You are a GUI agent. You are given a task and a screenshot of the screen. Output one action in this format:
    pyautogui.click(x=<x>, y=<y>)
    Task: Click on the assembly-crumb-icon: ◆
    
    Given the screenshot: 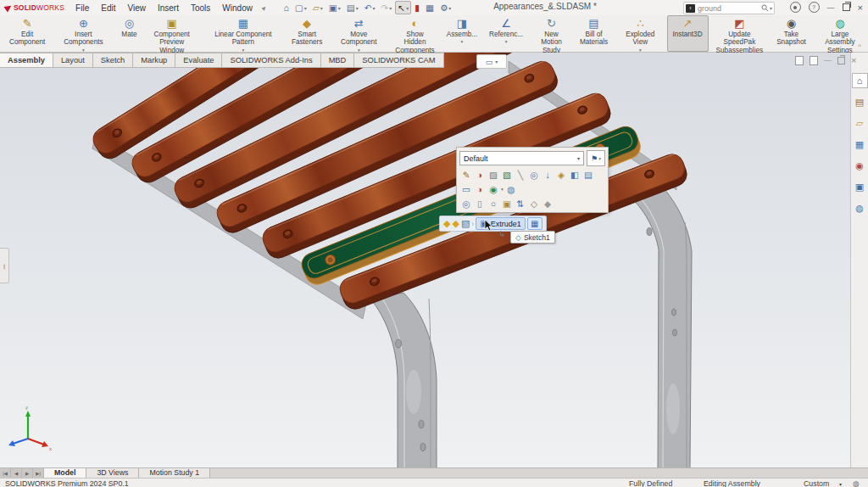 What is the action you would take?
    pyautogui.click(x=447, y=224)
    